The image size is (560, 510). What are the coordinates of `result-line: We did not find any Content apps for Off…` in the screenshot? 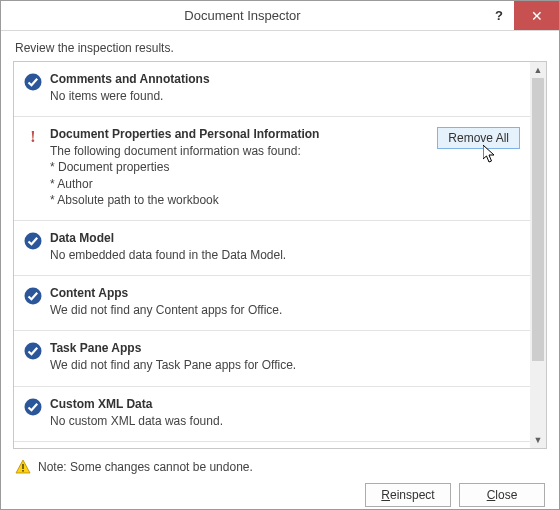 It's located at (285, 310).